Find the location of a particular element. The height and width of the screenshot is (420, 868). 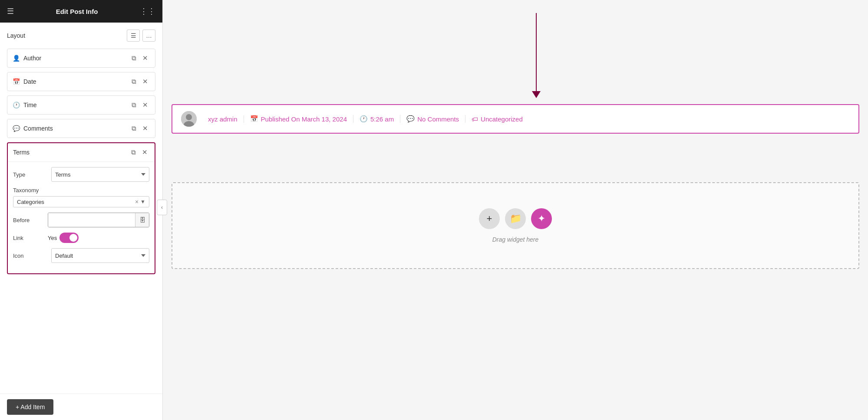

date-card: 📅 Date ⧉ ✕ is located at coordinates (81, 82).